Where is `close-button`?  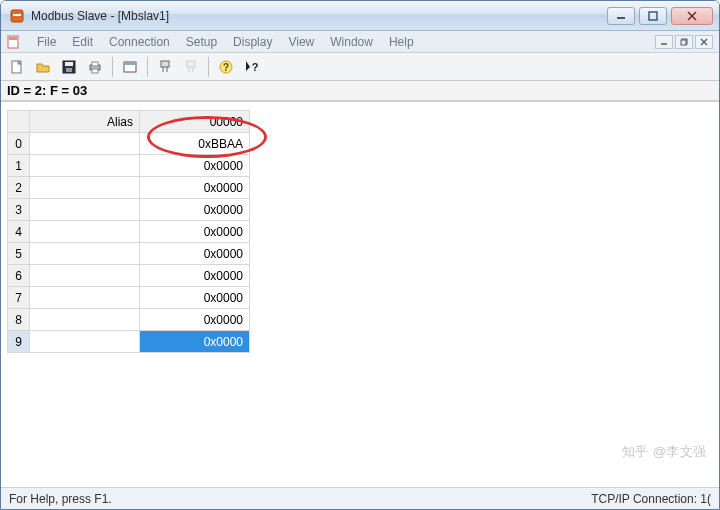 close-button is located at coordinates (692, 16).